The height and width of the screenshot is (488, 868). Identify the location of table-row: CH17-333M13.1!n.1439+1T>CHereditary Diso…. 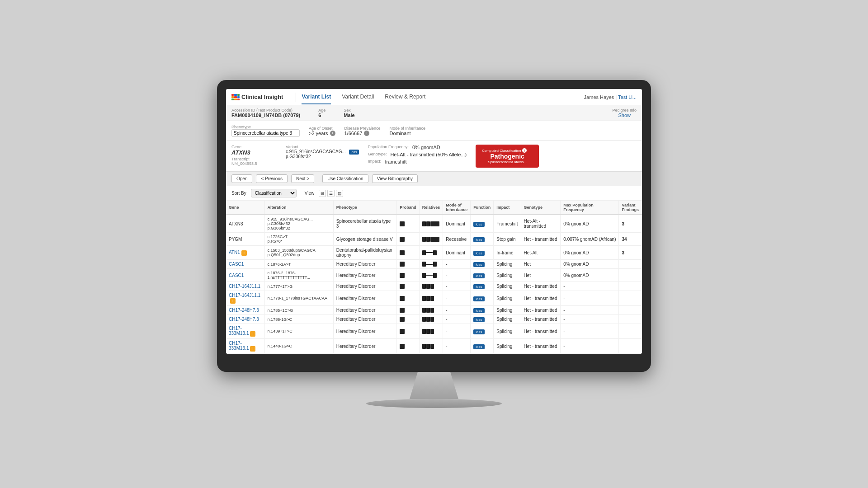
(434, 332).